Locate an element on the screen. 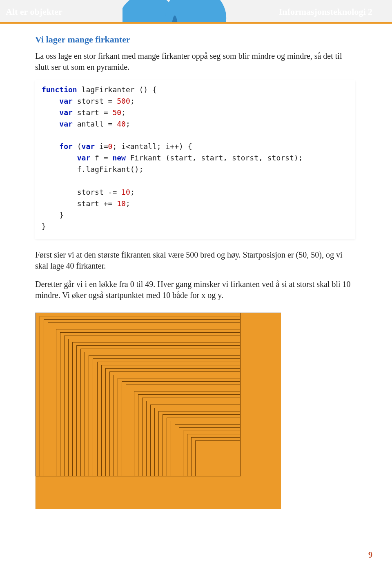 Image resolution: width=392 pixels, height=567 pixels. code-text: storst -= is located at coordinates (99, 192).